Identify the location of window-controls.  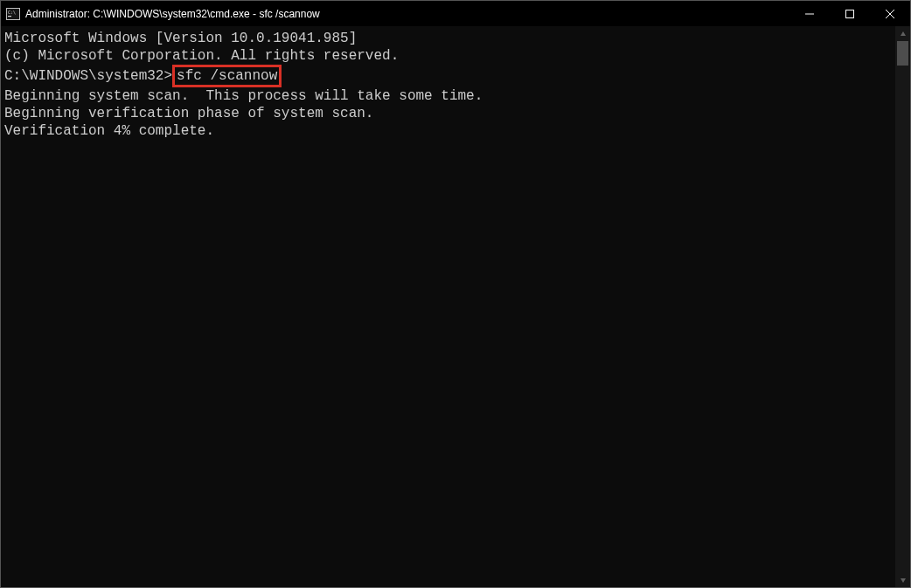
(850, 14).